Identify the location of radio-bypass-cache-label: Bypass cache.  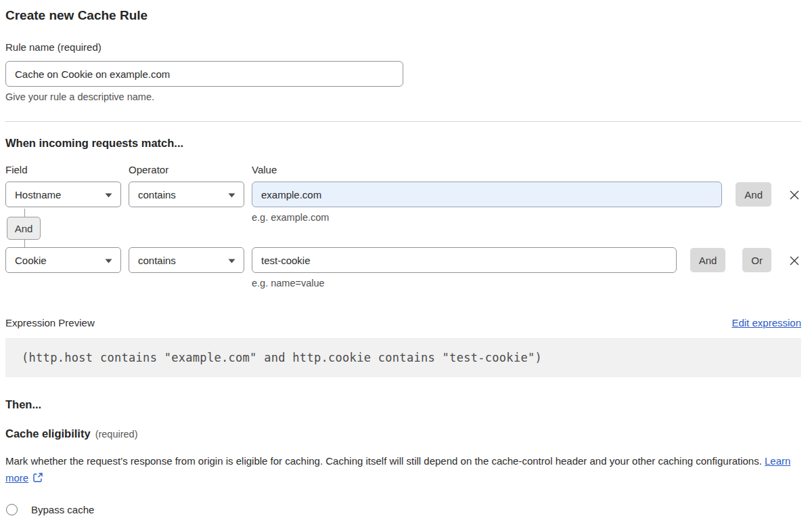
(62, 509).